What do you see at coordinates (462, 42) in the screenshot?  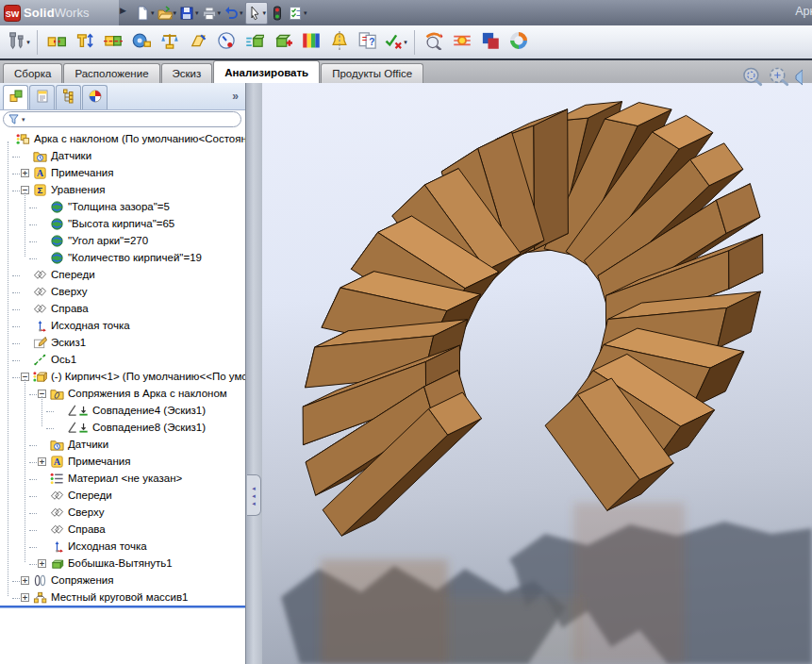 I see `flow-xpress-button` at bounding box center [462, 42].